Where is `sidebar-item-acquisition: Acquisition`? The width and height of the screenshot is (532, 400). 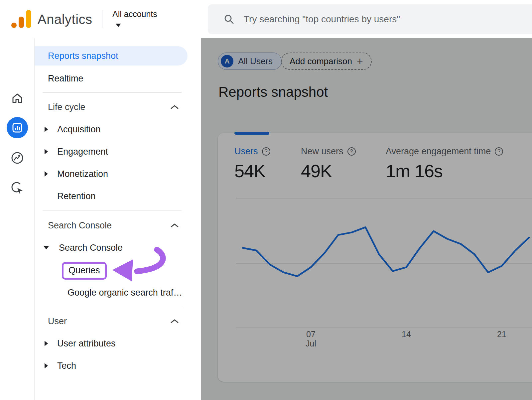 sidebar-item-acquisition: Acquisition is located at coordinates (111, 129).